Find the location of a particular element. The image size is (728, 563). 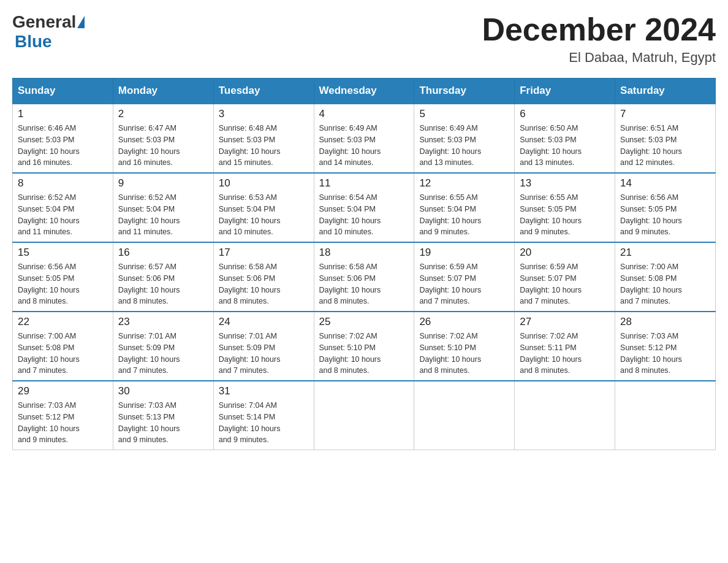

weekday-header-sunday: Sunday is located at coordinates (63, 91).